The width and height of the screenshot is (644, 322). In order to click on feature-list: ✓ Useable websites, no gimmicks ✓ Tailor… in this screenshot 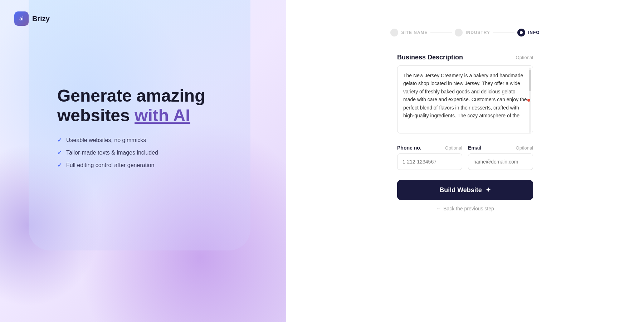, I will do `click(131, 152)`.